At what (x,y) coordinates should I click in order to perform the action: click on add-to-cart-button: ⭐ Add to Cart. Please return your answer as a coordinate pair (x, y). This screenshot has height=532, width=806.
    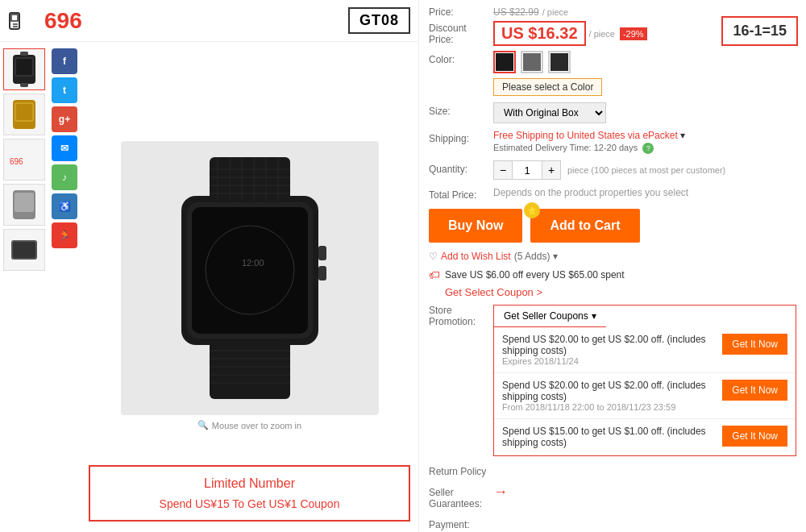
    Looking at the image, I should click on (585, 226).